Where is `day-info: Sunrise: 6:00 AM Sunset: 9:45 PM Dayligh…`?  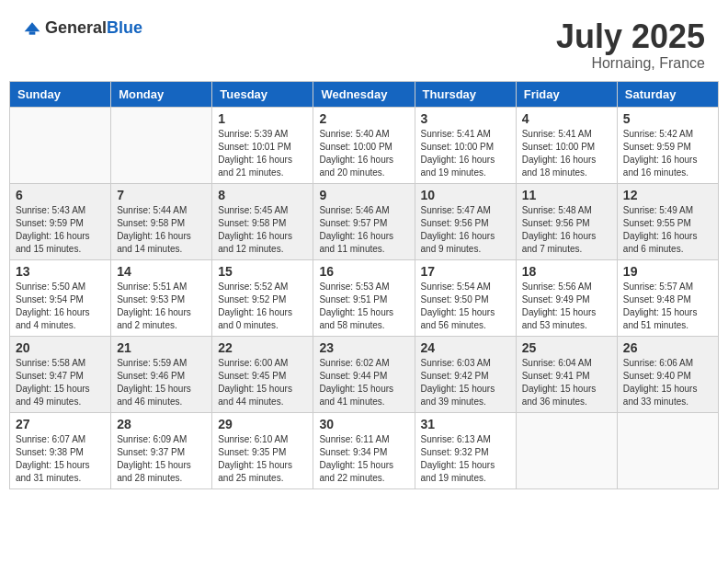
day-info: Sunrise: 6:00 AM Sunset: 9:45 PM Dayligh… is located at coordinates (263, 383).